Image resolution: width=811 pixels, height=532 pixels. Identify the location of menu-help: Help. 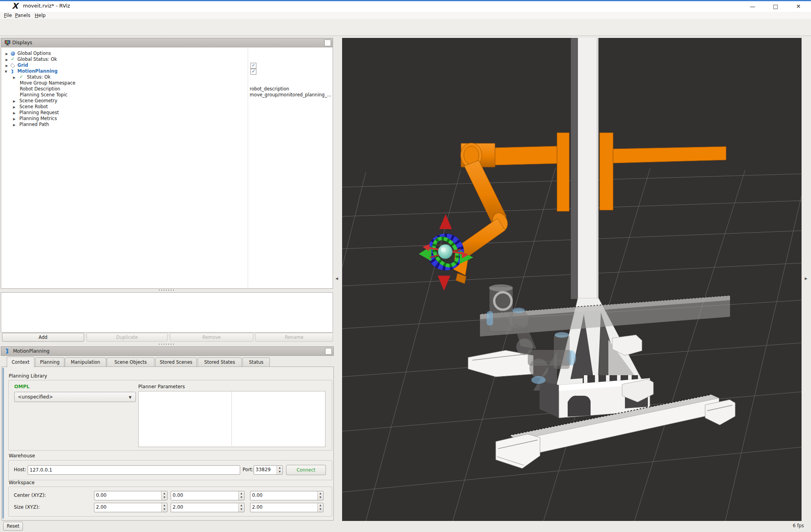
(40, 15).